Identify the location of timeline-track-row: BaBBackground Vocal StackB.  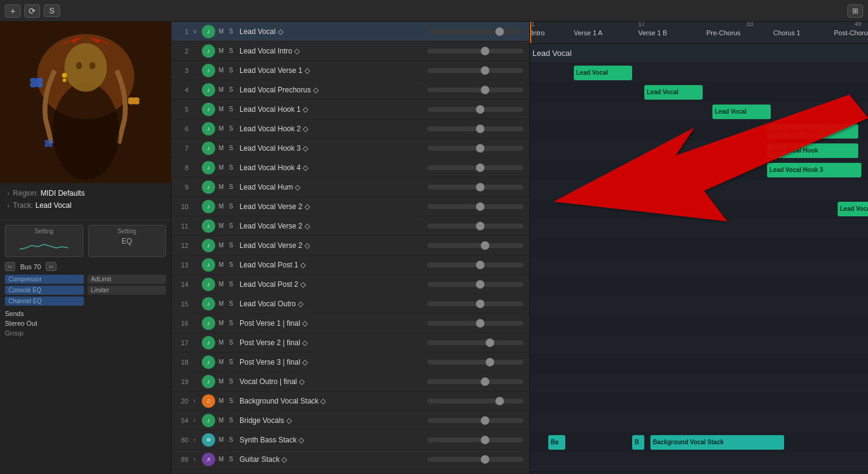
(699, 442).